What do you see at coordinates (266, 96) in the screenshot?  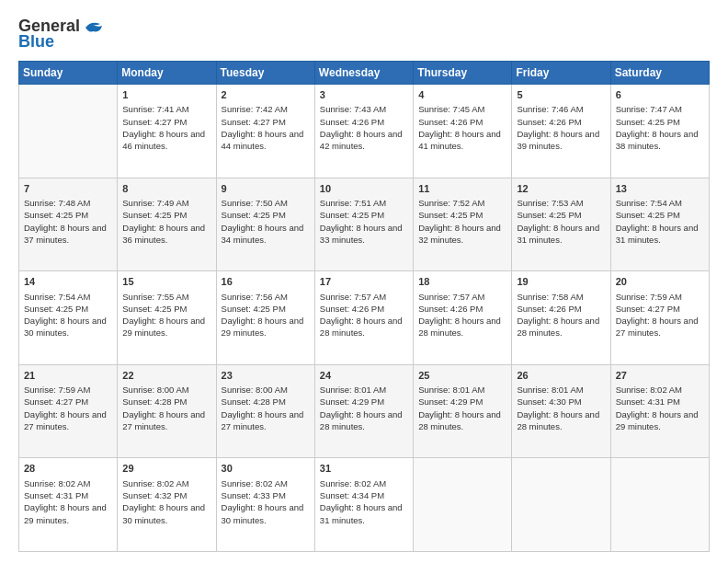 I see `day-number: 2` at bounding box center [266, 96].